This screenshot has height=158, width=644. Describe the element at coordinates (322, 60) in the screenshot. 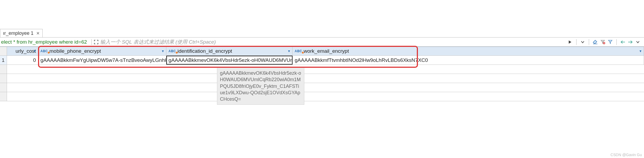

I see `table-row: 1 0 gAAAAABkkmFwYgUipwDW5w7A-sTnzBveoAwy…` at that location.